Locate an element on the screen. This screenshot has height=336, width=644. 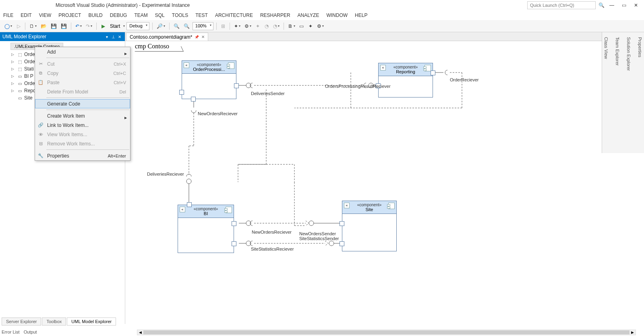
menu-project: PROJECT is located at coordinates (70, 15).